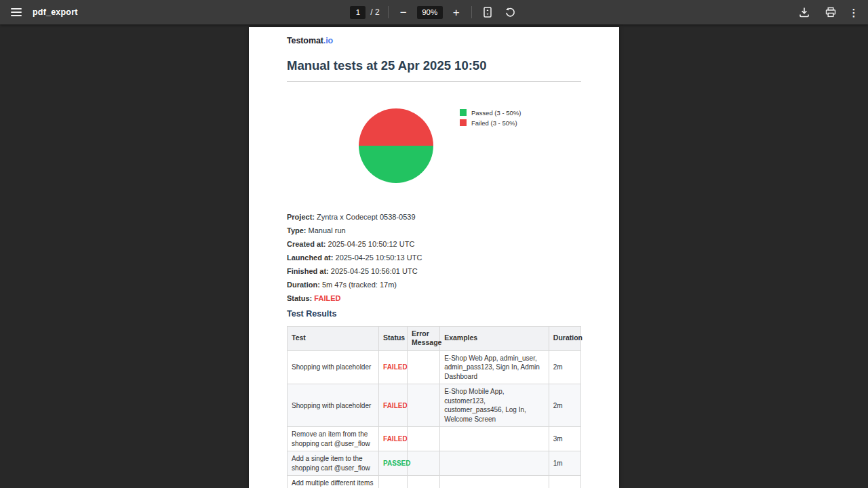  I want to click on legend-label: Failed (3 - 50%), so click(494, 123).